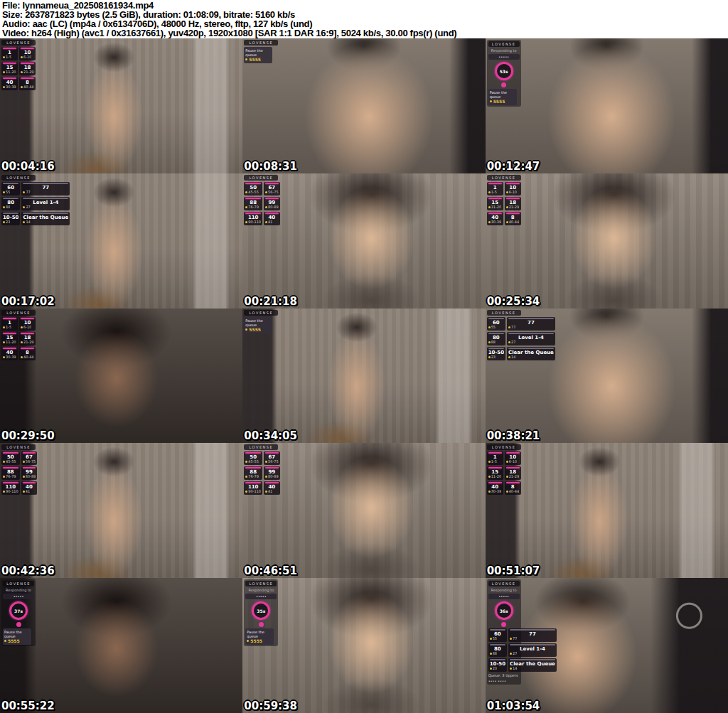 The height and width of the screenshot is (713, 728). What do you see at coordinates (531, 357) in the screenshot?
I see `tile-range-row: 14` at bounding box center [531, 357].